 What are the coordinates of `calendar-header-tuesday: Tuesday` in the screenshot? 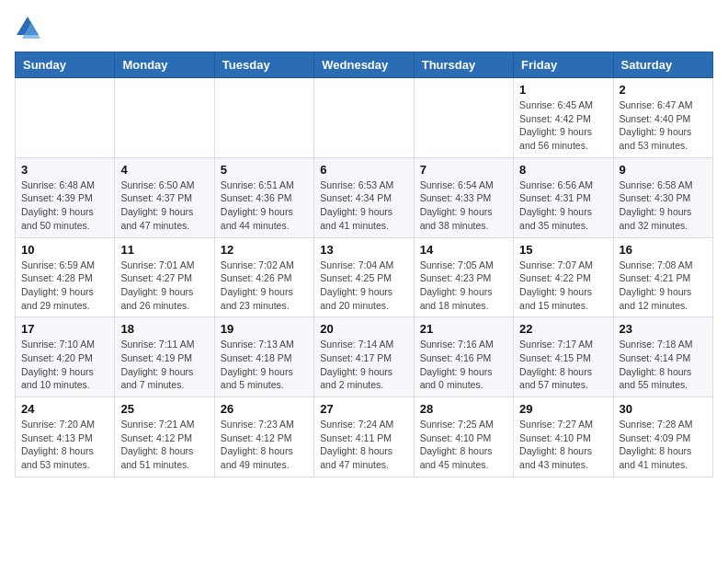 It's located at (264, 65).